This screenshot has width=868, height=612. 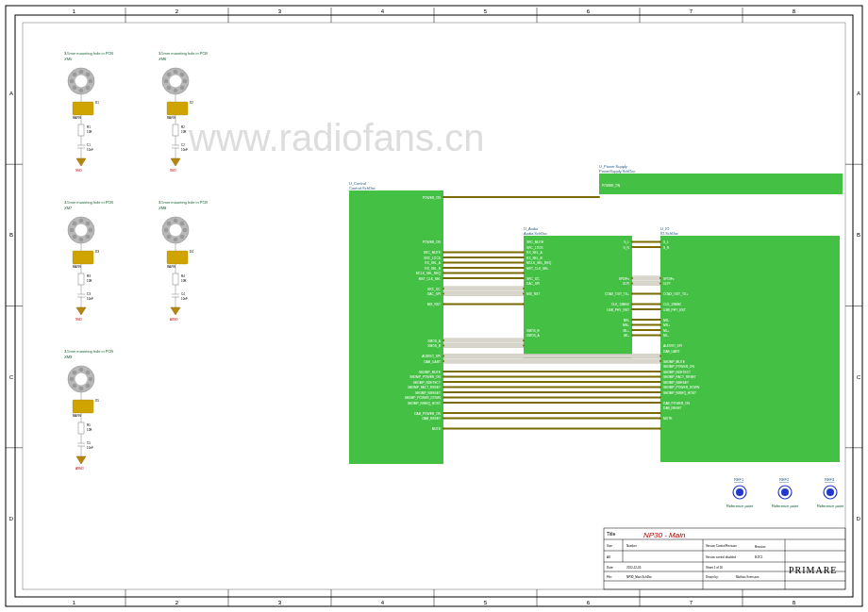 What do you see at coordinates (666, 284) in the screenshot?
I see `svg-text: ULPI` at bounding box center [666, 284].